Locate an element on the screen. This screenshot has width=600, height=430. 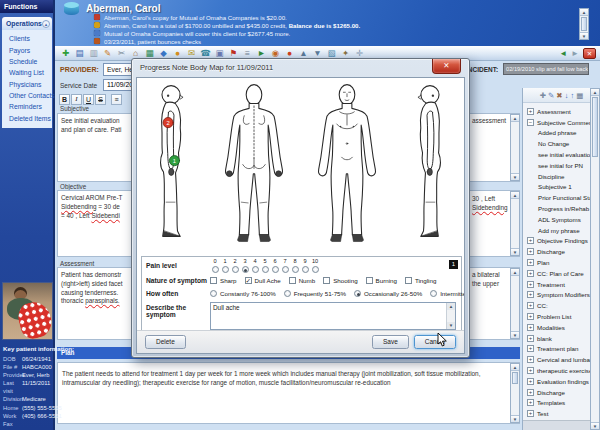
tree-item-treatment: +Treatment is located at coordinates (562, 284).